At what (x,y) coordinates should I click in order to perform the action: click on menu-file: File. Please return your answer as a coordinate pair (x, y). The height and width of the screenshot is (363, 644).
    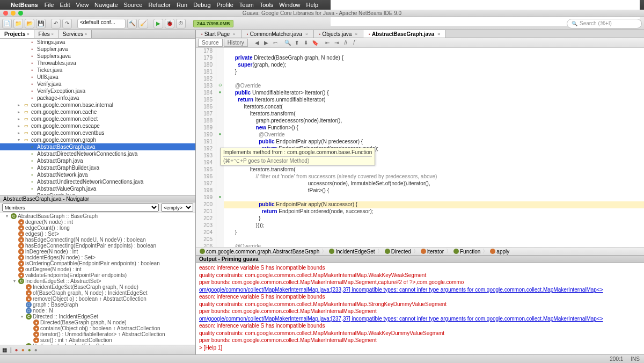
    Looking at the image, I should click on (49, 5).